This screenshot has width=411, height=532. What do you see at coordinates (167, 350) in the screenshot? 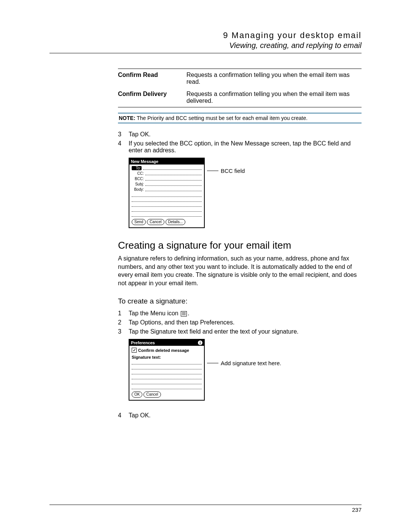
I see `checkbox-row: ✓ Confirm deleted message` at bounding box center [167, 350].